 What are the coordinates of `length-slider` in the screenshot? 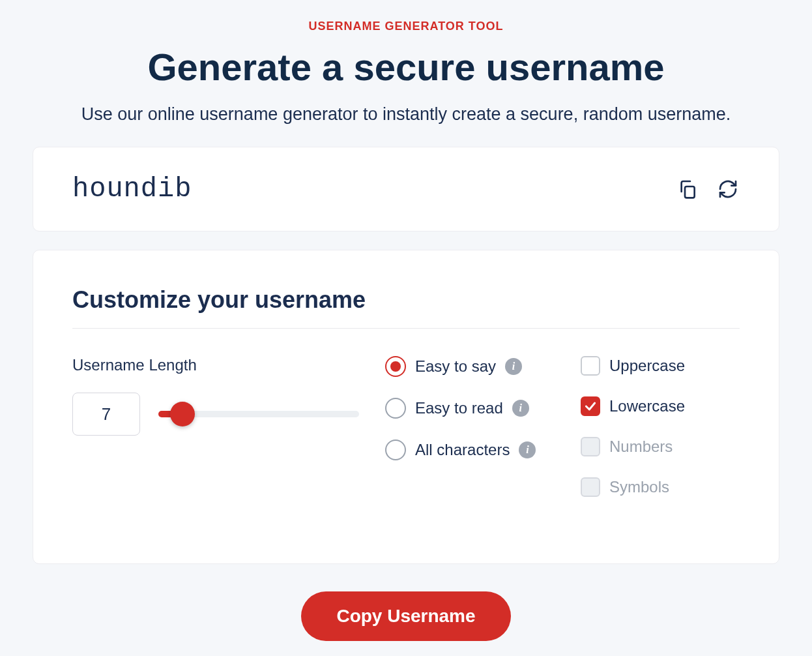 It's located at (259, 414).